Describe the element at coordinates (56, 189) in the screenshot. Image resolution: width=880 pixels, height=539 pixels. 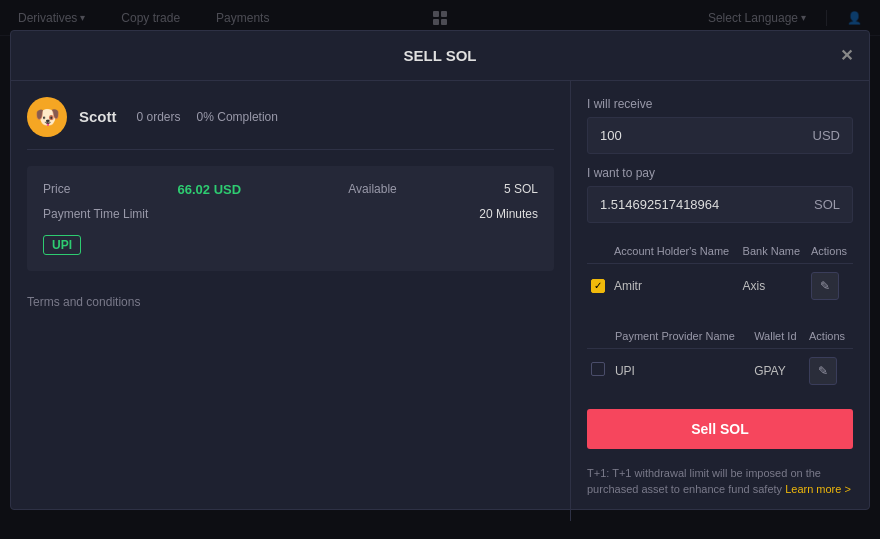
I see `price-label: Price` at that location.